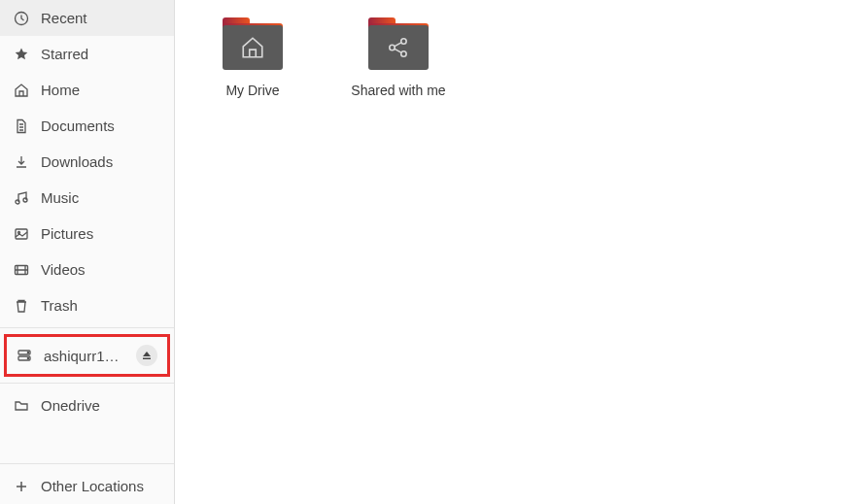  I want to click on sidebar-item-label: Other Locations, so click(101, 486).